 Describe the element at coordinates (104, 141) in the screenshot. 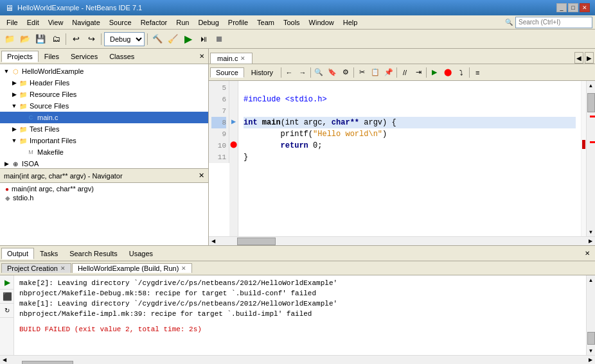

I see `list-item: ▼ 📁 Important Files` at that location.